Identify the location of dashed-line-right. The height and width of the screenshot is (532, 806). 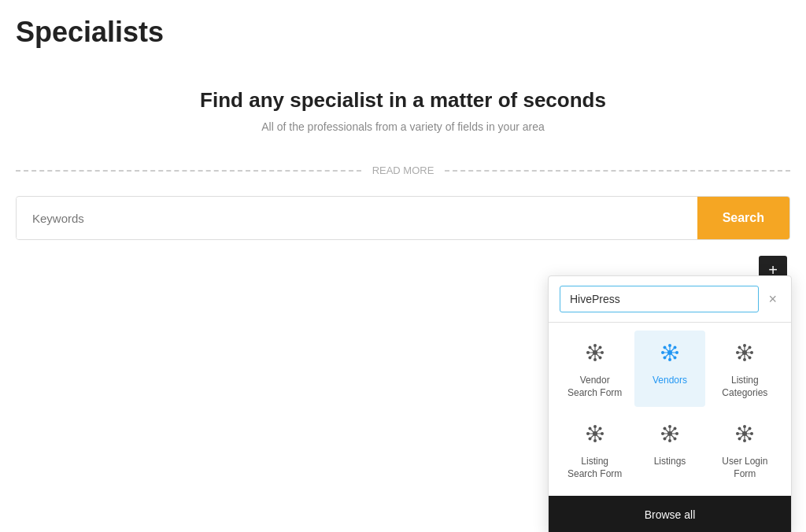
(617, 171).